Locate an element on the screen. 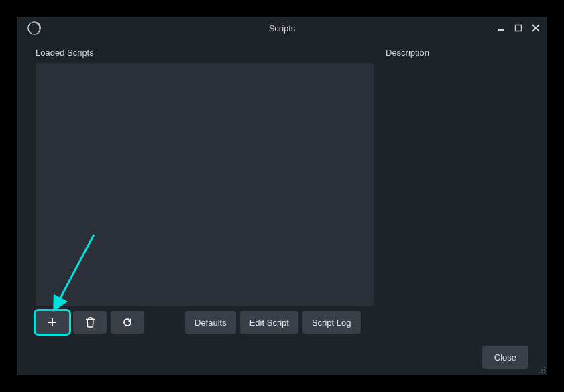 This screenshot has width=564, height=392. reload-icon is located at coordinates (127, 322).